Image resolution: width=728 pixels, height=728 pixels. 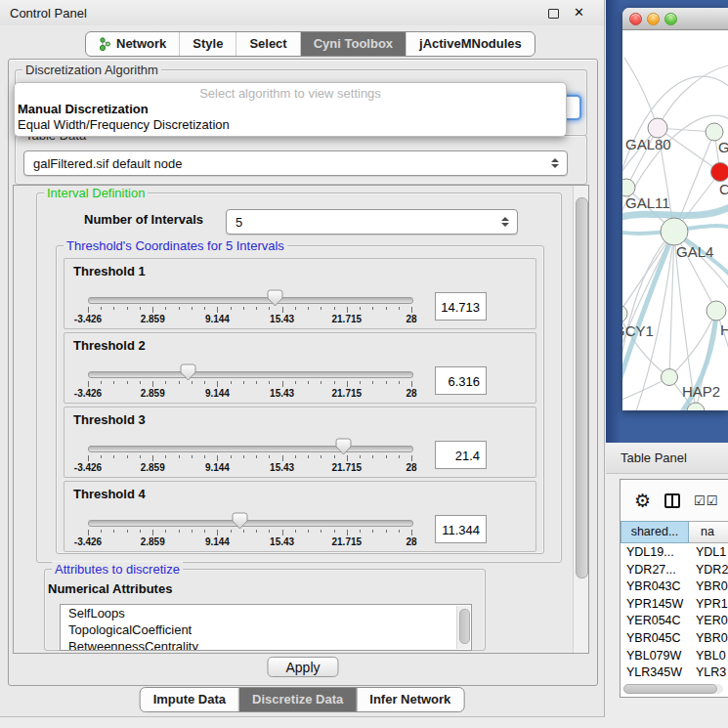 What do you see at coordinates (656, 621) in the screenshot?
I see `table-cell-shared-name: YER054C` at bounding box center [656, 621].